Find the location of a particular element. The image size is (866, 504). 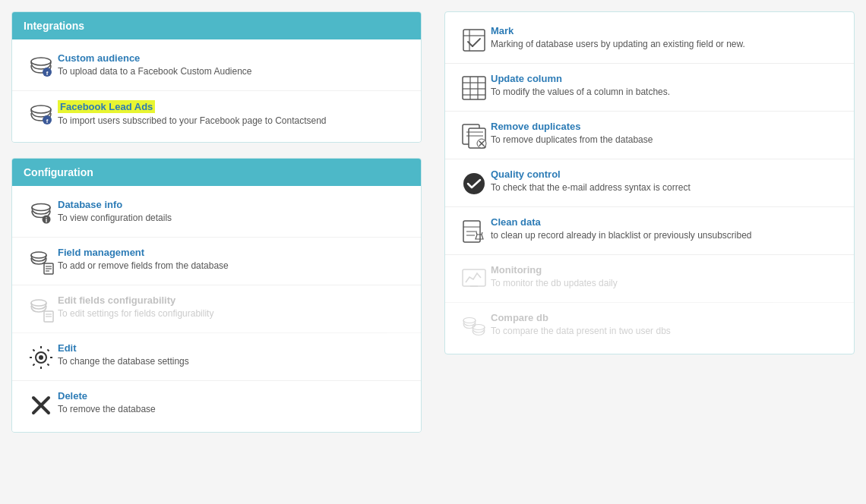

facebook-lead-ads-text: Facebook Lead Ads To import users subscr… is located at coordinates (234, 114).